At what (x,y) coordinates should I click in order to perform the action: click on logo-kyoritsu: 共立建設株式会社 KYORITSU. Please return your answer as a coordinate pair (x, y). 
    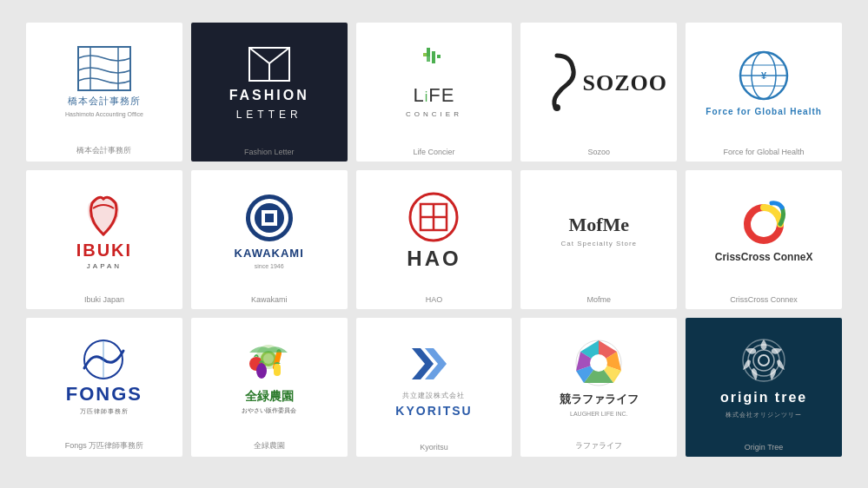
    Looking at the image, I should click on (434, 379).